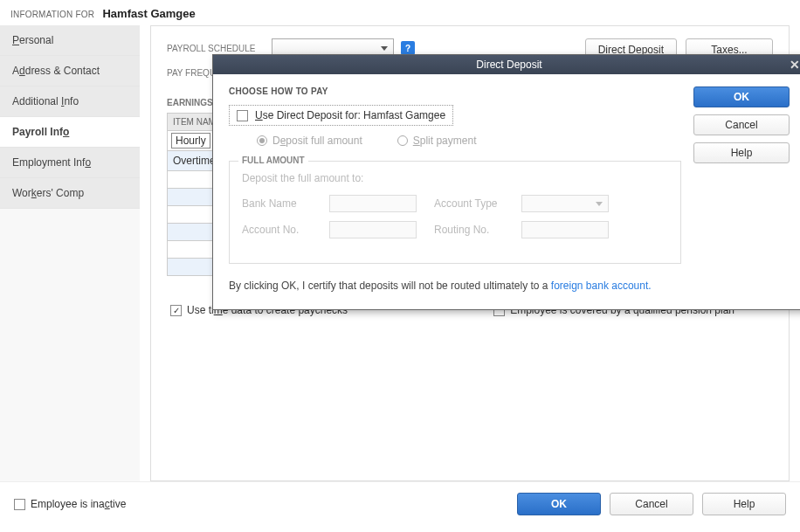  I want to click on sidebar-item-personal: Personal, so click(70, 40).